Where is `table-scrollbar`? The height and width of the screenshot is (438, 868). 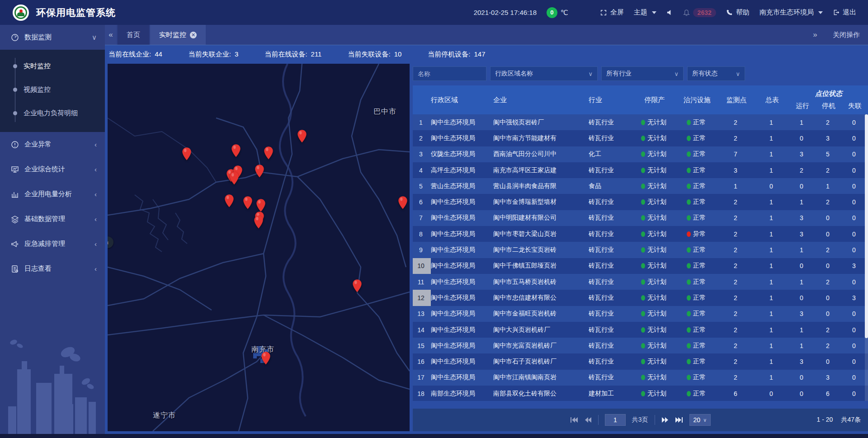 table-scrollbar is located at coordinates (866, 258).